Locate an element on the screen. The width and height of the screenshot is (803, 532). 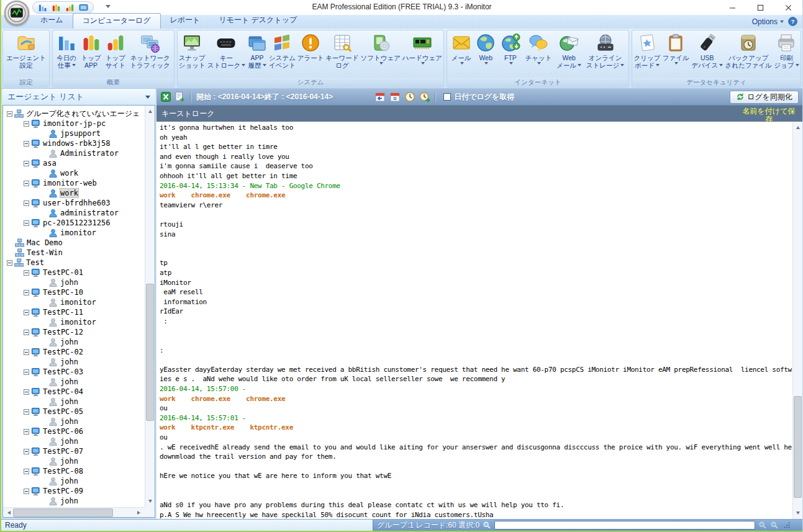
status-search-input is located at coordinates (625, 525).